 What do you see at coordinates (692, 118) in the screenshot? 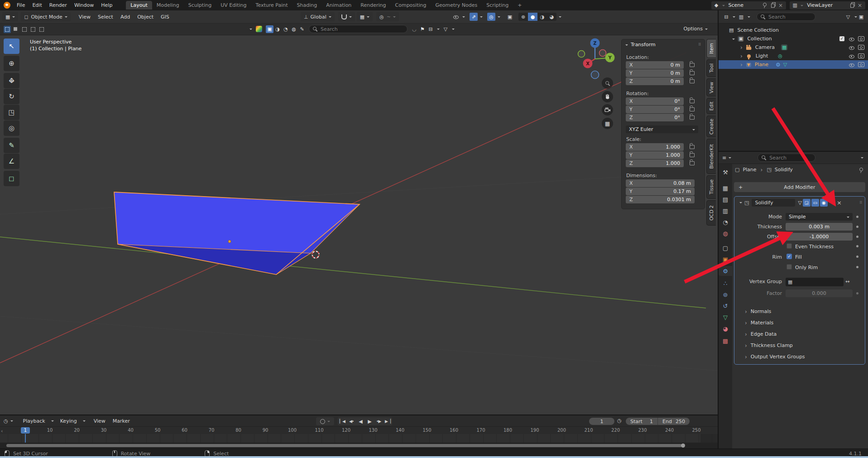
I see `lock-rotation-z-icon` at bounding box center [692, 118].